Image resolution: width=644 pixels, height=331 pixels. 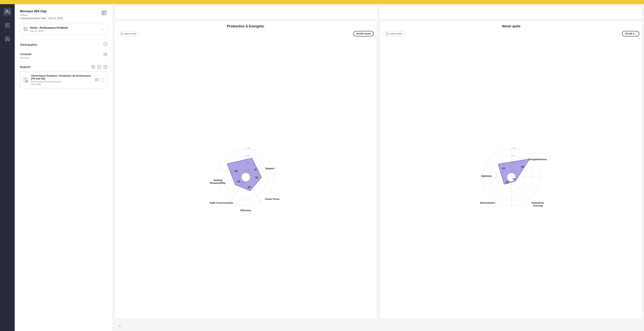 I want to click on all-hp-score-button-1: All HP score, so click(x=364, y=34).